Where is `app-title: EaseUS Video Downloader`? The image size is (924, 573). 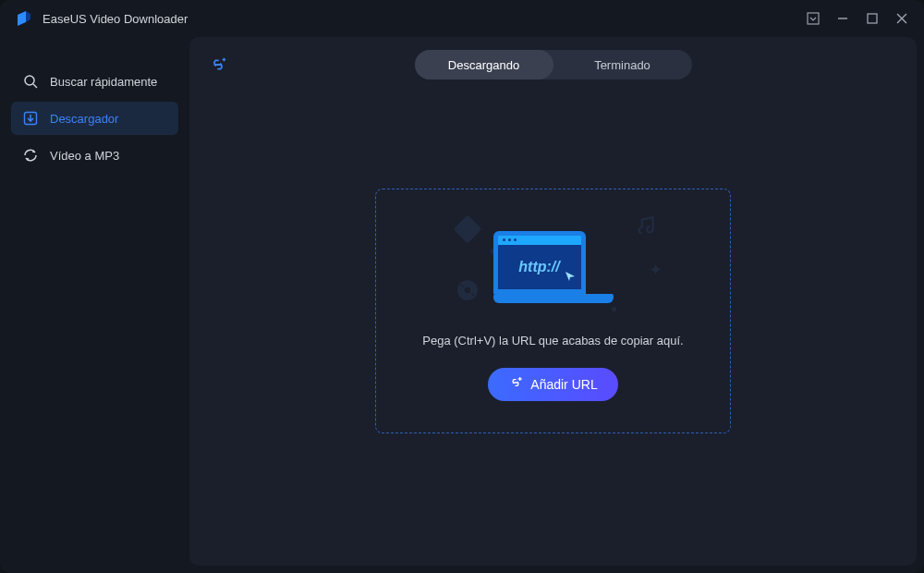 app-title: EaseUS Video Downloader is located at coordinates (424, 18).